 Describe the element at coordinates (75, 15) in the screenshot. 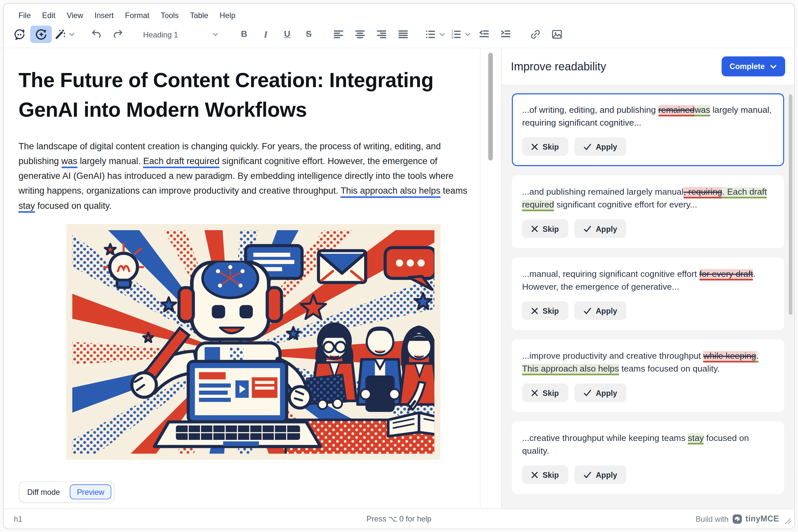

I see `menu-view: View` at that location.